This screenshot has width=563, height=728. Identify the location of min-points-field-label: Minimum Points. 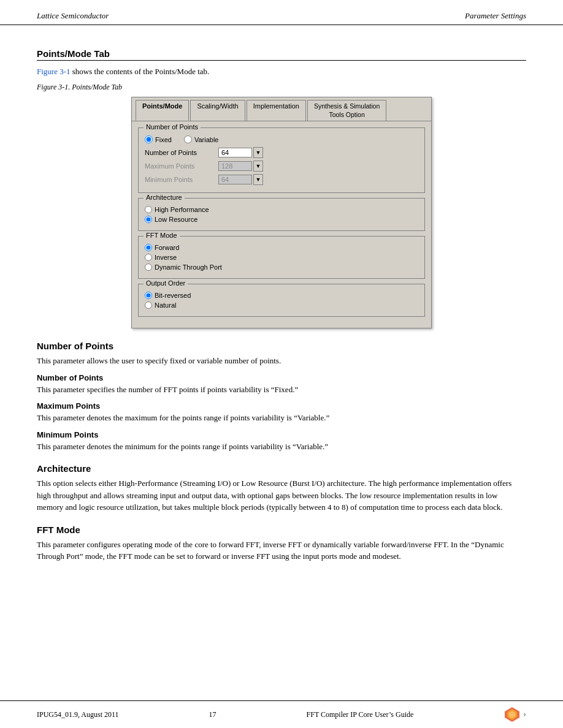
(182, 180).